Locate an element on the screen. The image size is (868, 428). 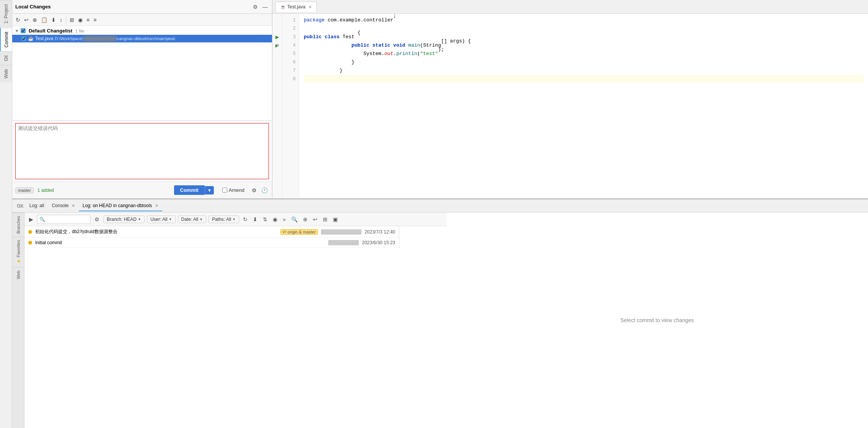
date-filter-label: Date: All is located at coordinates (190, 219).